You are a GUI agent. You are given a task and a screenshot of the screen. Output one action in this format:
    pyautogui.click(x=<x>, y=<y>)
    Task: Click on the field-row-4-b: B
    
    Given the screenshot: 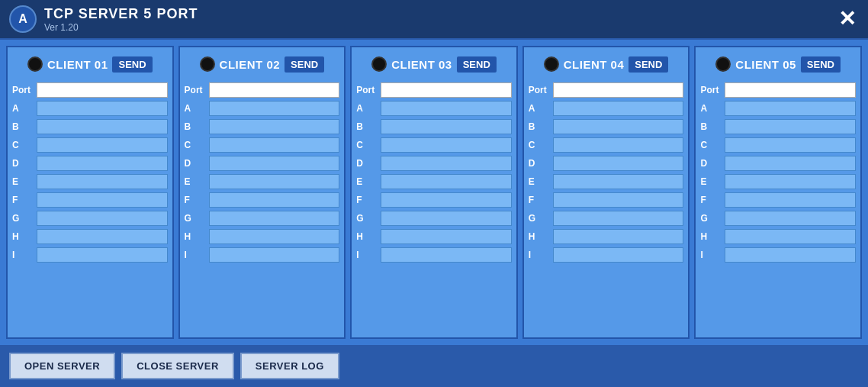 What is the action you would take?
    pyautogui.click(x=606, y=127)
    